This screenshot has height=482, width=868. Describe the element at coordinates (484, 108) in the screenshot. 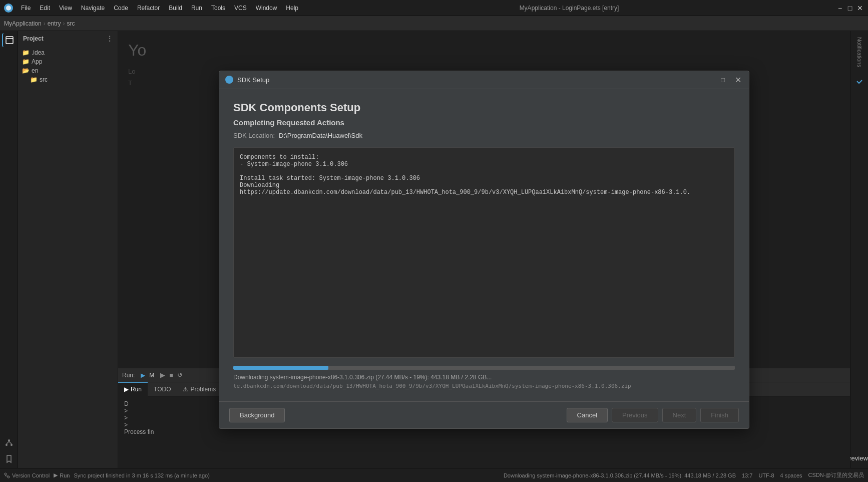

I see `dialog-heading: SDK Components Setup` at that location.